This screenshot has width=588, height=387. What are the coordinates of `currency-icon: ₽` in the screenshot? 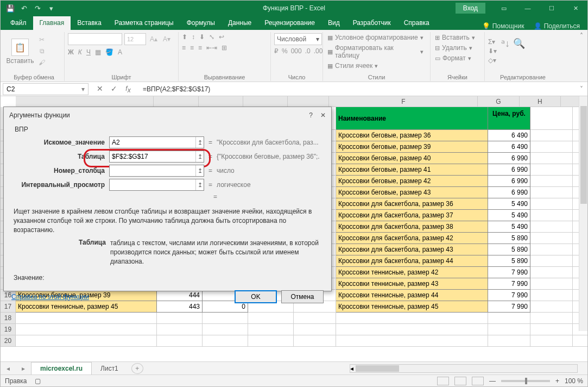 It's located at (276, 51).